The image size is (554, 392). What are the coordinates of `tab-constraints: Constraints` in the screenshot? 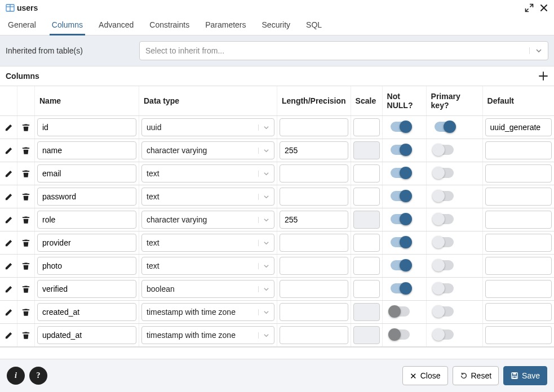 It's located at (169, 25).